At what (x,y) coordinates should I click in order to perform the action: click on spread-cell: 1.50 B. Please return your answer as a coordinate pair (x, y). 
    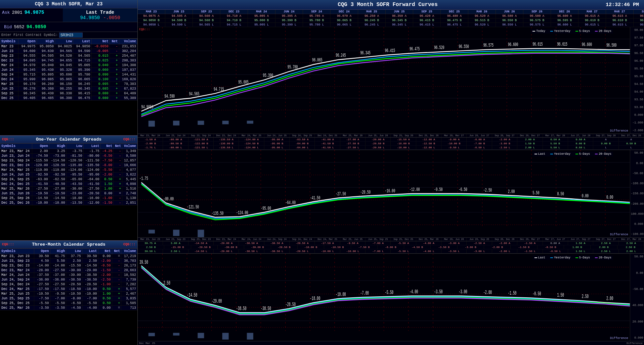
    Looking at the image, I should click on (530, 144).